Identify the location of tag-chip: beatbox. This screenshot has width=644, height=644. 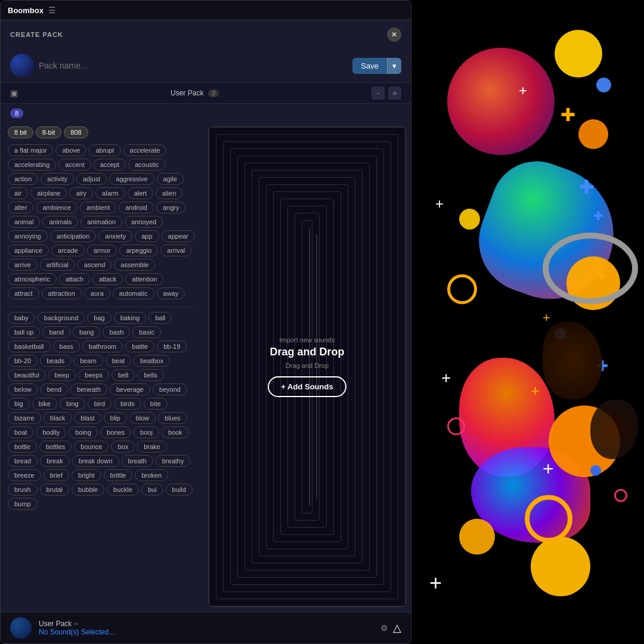
(151, 361).